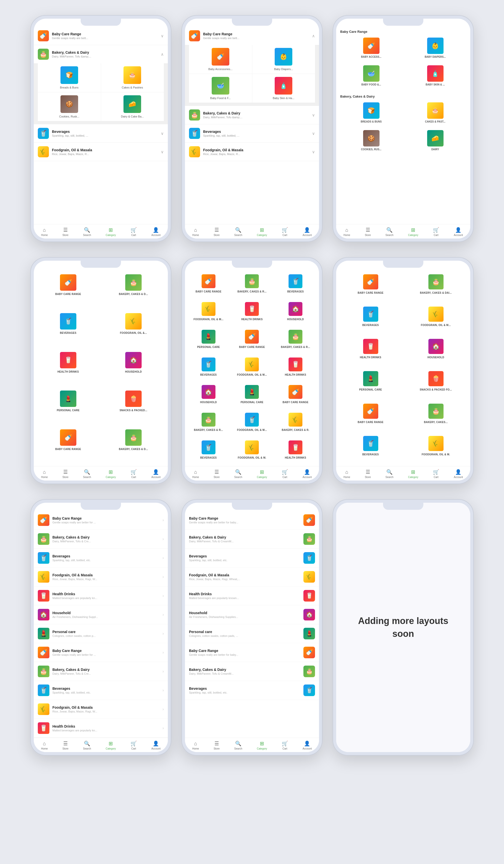 This screenshot has height=864, width=504. Describe the element at coordinates (285, 474) in the screenshot. I see `nav-cart-5: 🛒Cart` at that location.